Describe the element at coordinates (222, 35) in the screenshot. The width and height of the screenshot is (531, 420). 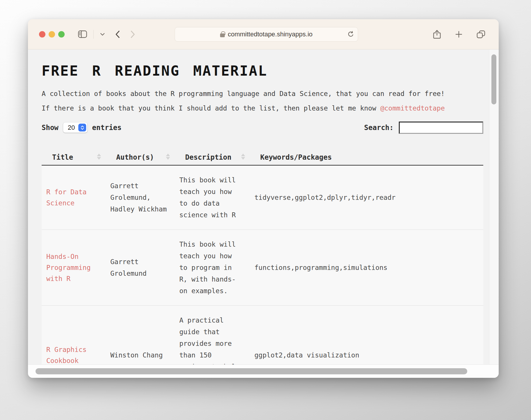
I see `lock-icon` at that location.